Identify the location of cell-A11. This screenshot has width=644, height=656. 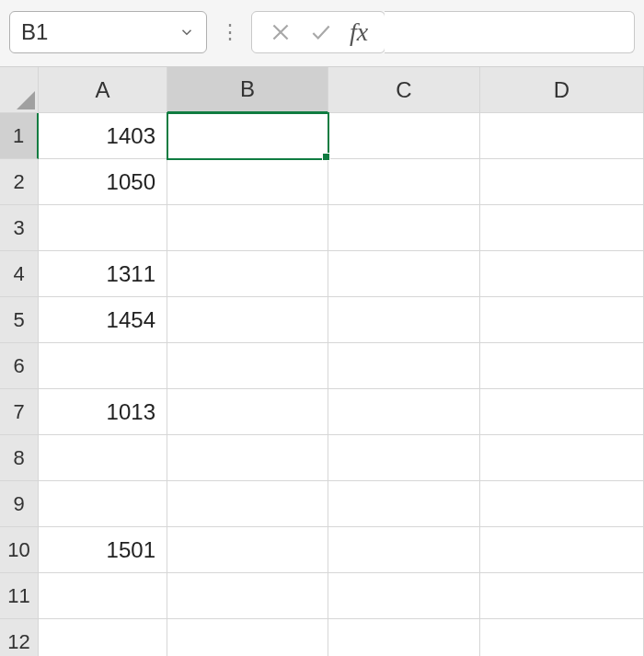
(103, 596).